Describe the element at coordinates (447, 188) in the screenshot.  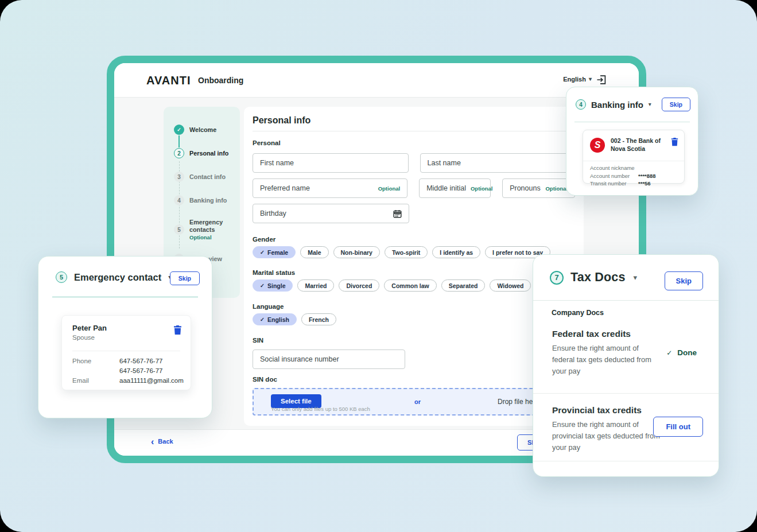
I see `middle-initial-placeholder: Middle initial` at that location.